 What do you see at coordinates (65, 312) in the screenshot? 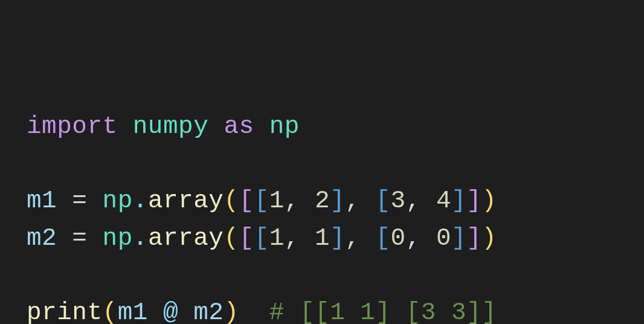
I see `fn-print: print` at bounding box center [65, 312].